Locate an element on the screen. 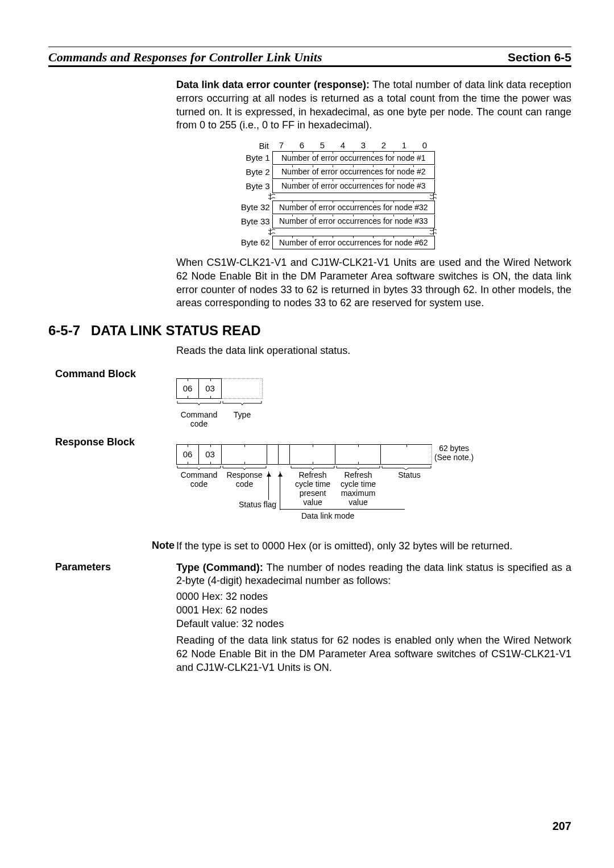  byte-label: Byte 1 is located at coordinates (254, 158).